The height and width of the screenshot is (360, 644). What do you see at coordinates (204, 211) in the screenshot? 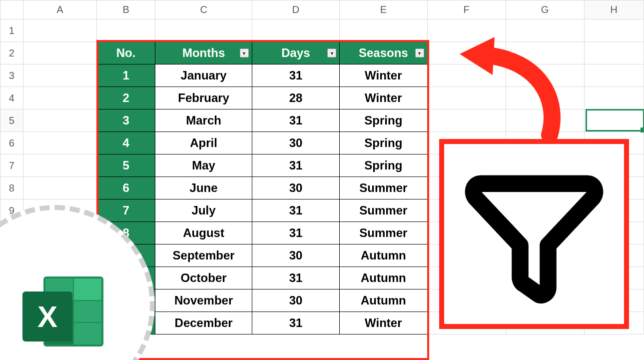
I see `table-cell-month: July` at bounding box center [204, 211].